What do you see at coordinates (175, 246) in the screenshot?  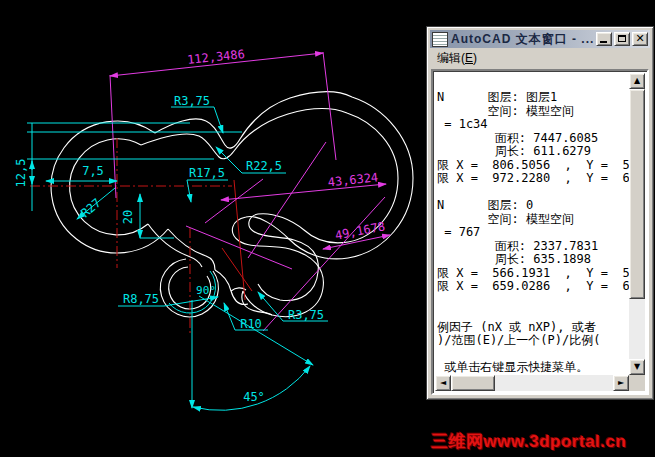 I see `bottom-arm-inner` at bounding box center [175, 246].